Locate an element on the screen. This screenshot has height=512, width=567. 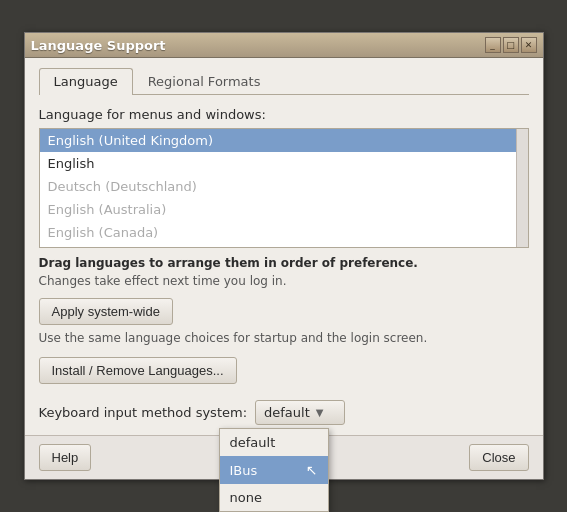
dropdown-item-none: none is located at coordinates (274, 498).